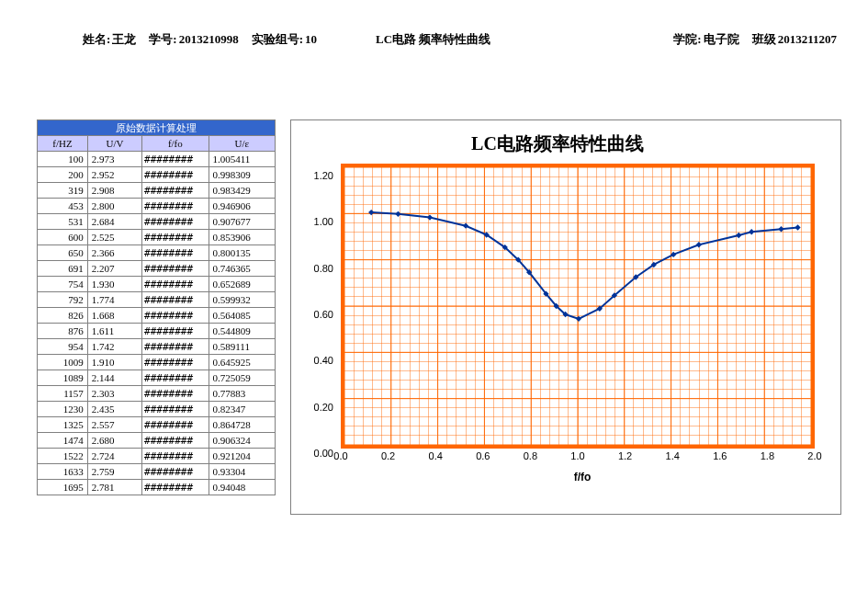 The height and width of the screenshot is (614, 868). Describe the element at coordinates (114, 237) in the screenshot. I see `cell-uv: 2.525` at that location.